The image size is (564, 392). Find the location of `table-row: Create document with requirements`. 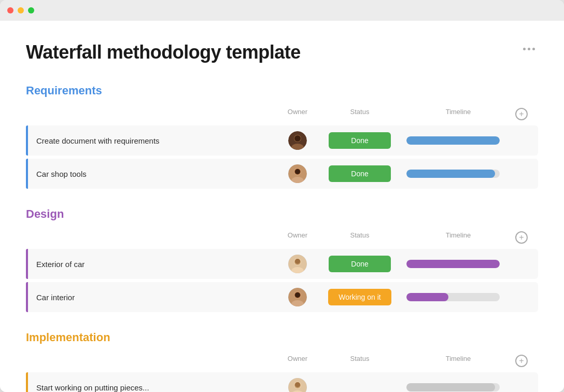

table-row: Create document with requirements is located at coordinates (282, 141).